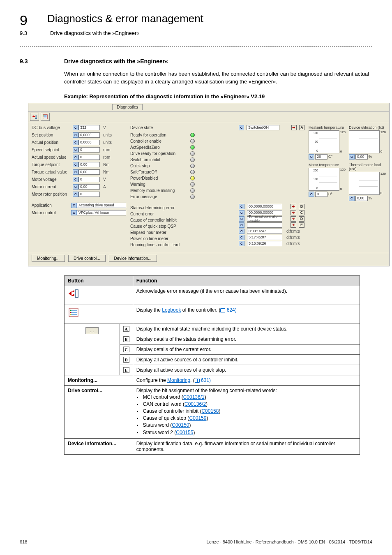  Describe the element at coordinates (32, 61) in the screenshot. I see `section-number: 9.3` at that location.